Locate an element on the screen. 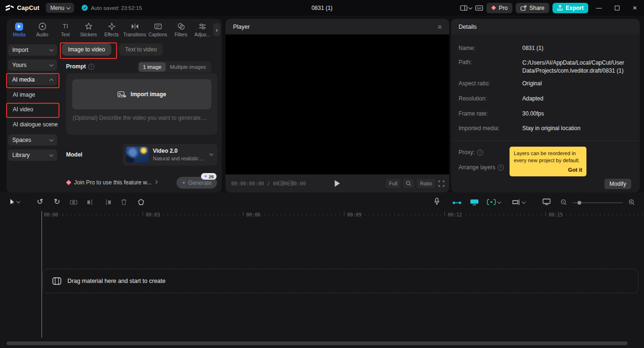 The image size is (644, 348). tab-adjustment: Adjus... is located at coordinates (202, 30).